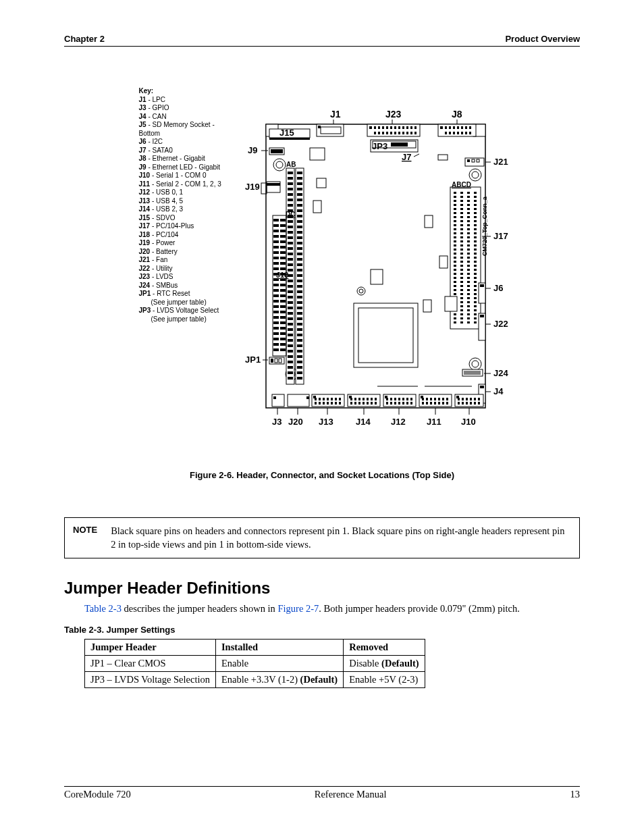 This screenshot has width=644, height=834. What do you see at coordinates (188, 261) in the screenshot?
I see `key-item: J21 - Fan` at bounding box center [188, 261].